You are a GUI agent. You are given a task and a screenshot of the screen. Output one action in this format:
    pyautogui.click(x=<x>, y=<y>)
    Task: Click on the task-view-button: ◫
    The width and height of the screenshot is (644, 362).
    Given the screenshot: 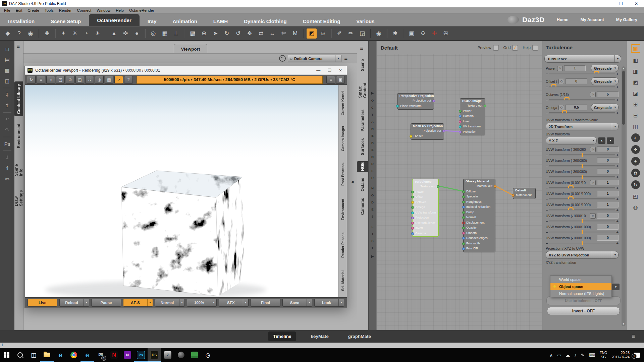 What is the action you would take?
    pyautogui.click(x=34, y=355)
    